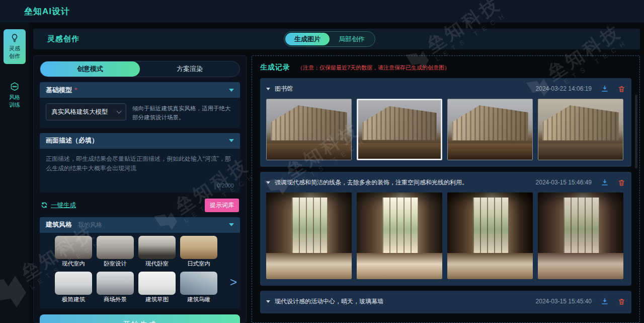  What do you see at coordinates (140, 263) in the screenshot?
I see `architecture-style-section: 建筑风格 我的风格 现代室内 卧室设计 现代卧室 日式室内 极简建筑` at bounding box center [140, 263].